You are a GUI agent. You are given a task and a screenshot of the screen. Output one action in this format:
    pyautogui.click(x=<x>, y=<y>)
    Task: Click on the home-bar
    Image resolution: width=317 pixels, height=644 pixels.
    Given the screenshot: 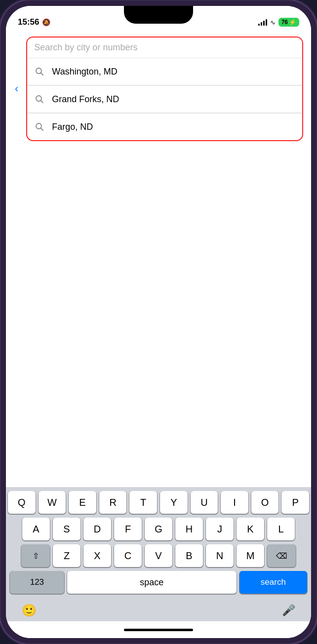 What is the action you would take?
    pyautogui.click(x=158, y=630)
    